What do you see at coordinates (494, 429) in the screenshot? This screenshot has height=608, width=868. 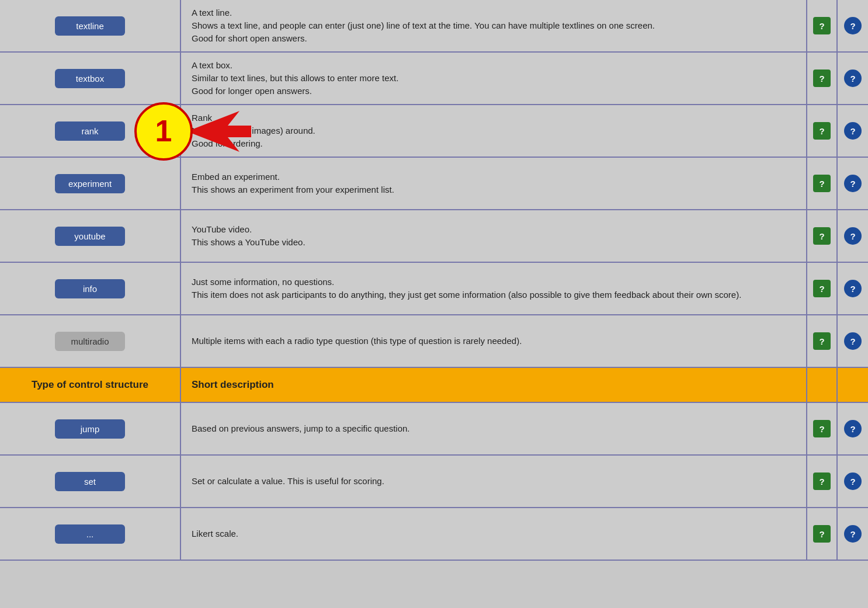 I see `desc-cell-jump: Based on previous answers, jump to a spe…` at bounding box center [494, 429].